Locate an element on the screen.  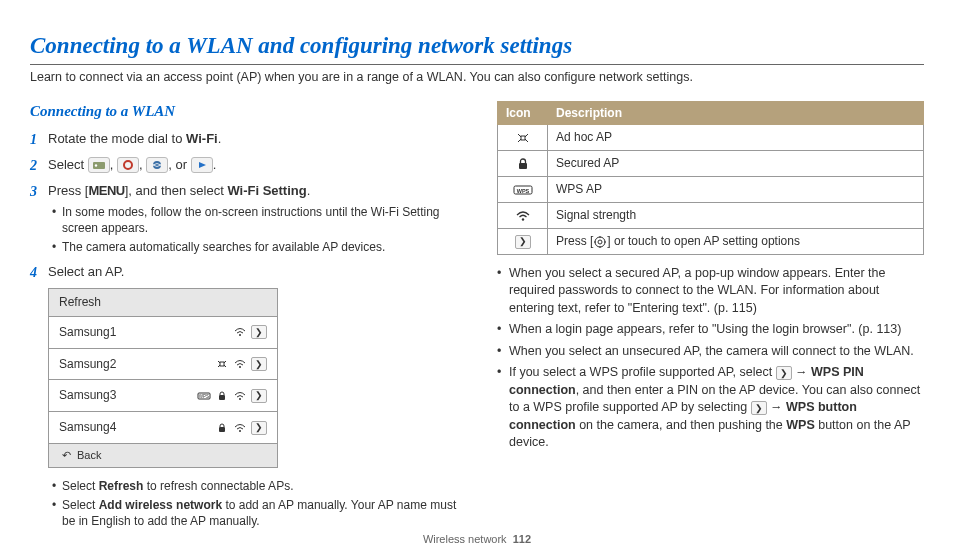
wifi-label: Wi-Fi is located at coordinates (202, 138).